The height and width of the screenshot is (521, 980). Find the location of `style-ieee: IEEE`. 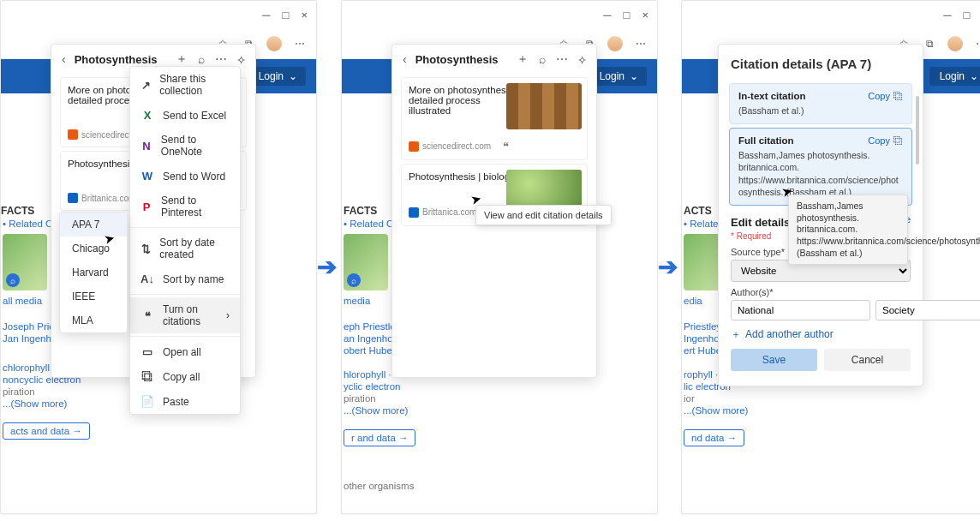

style-ieee: IEEE is located at coordinates (93, 296).